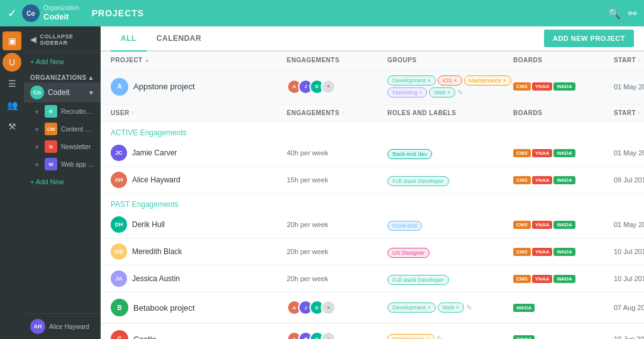  Describe the element at coordinates (62, 129) in the screenshot. I see `sidebar-item-content: ★ CM Content Ma...` at that location.